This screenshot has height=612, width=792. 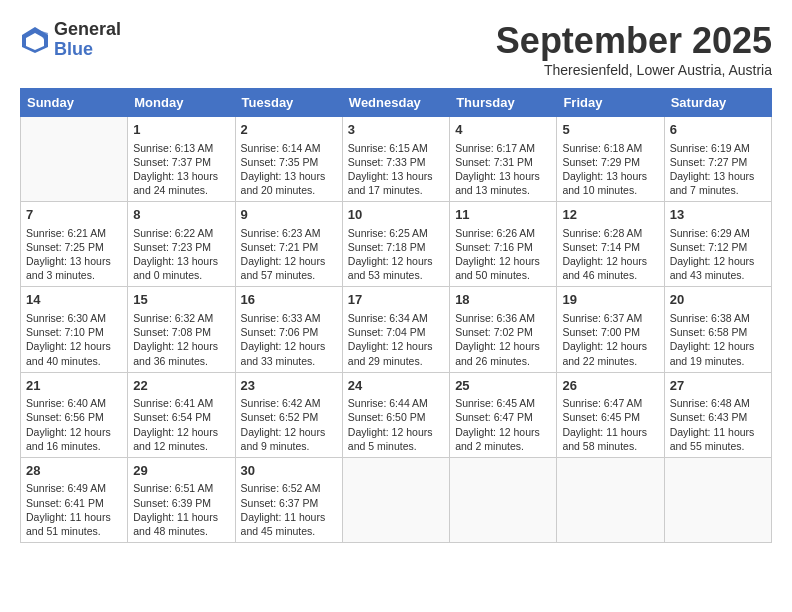 I want to click on day-header-wednesday: Wednesday, so click(x=396, y=103).